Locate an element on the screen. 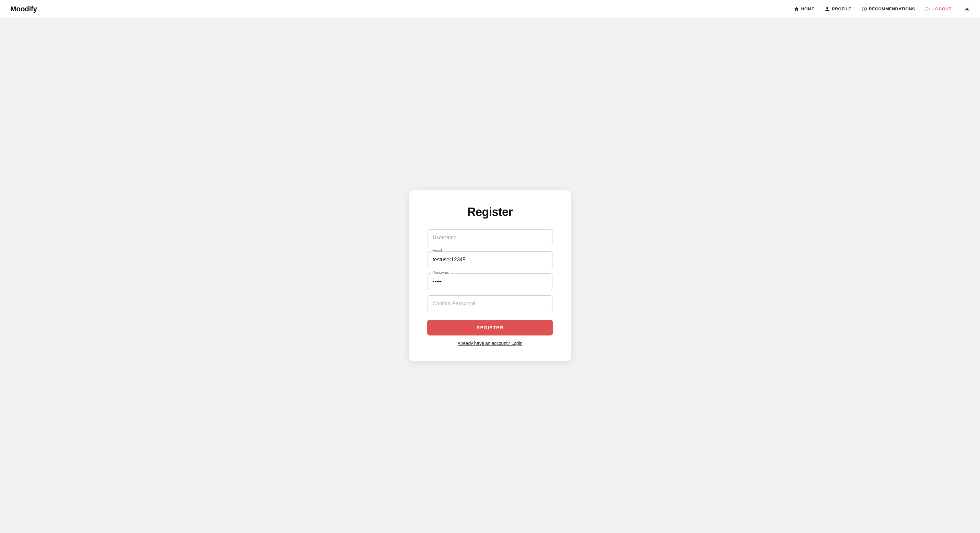 The image size is (980, 533). username-field-group is located at coordinates (490, 238).